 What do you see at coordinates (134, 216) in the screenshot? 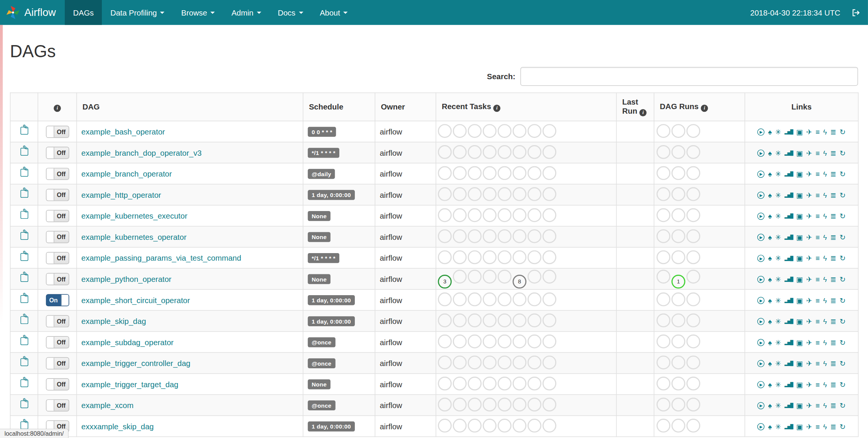
I see `dag-link: example_kubernetes_executor` at bounding box center [134, 216].